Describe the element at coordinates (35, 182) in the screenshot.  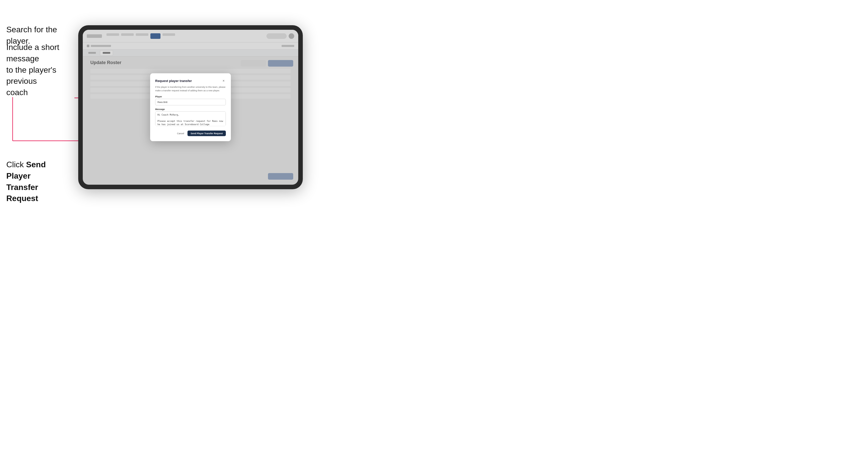
I see `annotation-click: Click Send Player Transfer Request` at that location.